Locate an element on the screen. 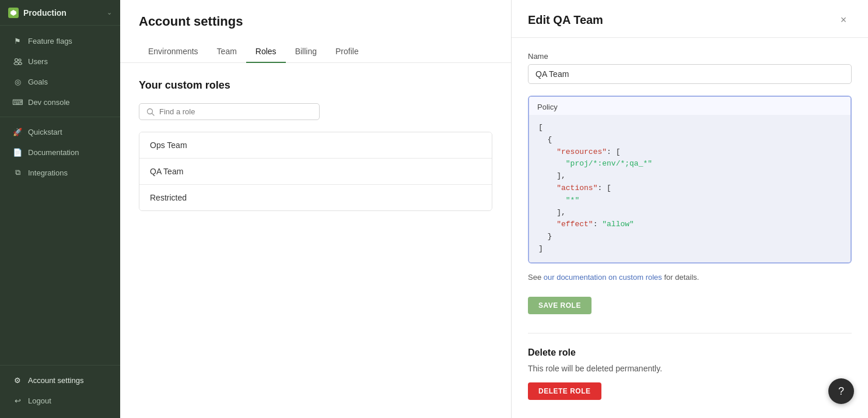 The height and width of the screenshot is (418, 868). sidebar: Production ⌄ ⚑ Feature flags Users ◎ Goa… is located at coordinates (60, 209).